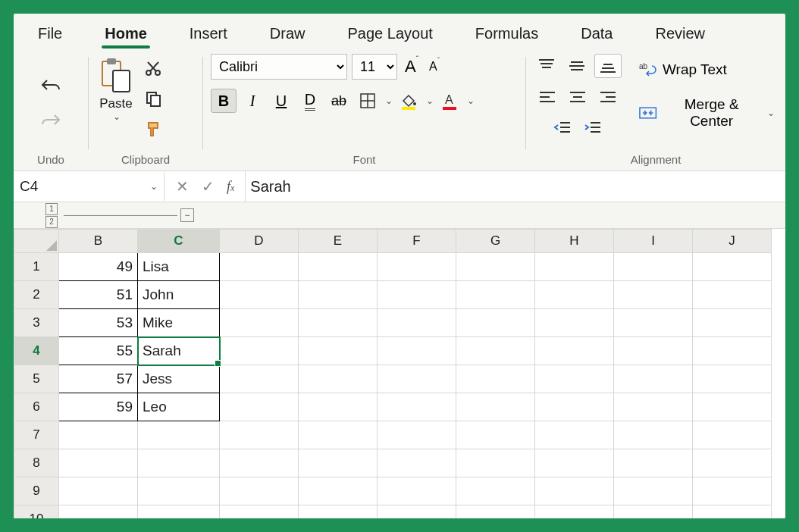 This screenshot has height=532, width=799. I want to click on cell-B5: 57, so click(99, 379).